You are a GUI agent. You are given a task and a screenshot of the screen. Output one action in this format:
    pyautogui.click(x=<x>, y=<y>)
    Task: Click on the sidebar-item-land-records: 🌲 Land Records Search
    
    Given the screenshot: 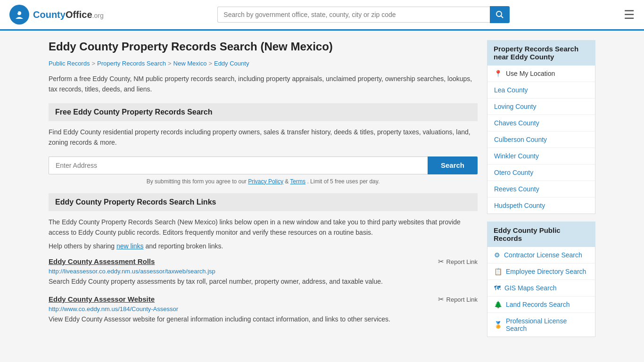 What is the action you would take?
    pyautogui.click(x=541, y=304)
    